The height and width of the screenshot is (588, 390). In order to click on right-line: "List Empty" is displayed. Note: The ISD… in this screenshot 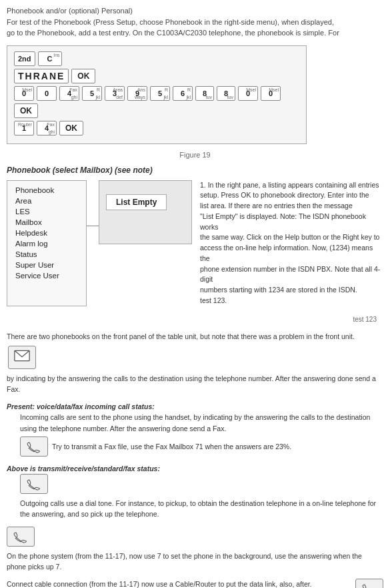, I will do `click(292, 222)`.